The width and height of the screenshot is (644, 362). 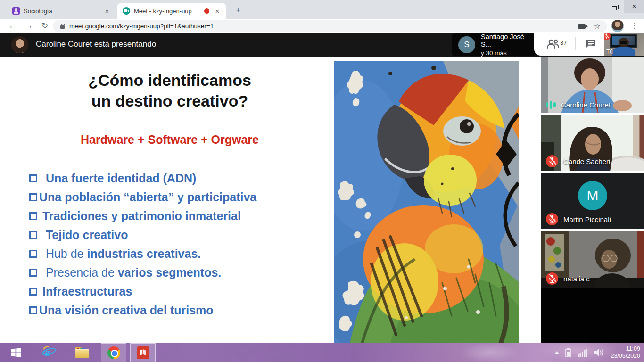 What do you see at coordinates (618, 26) in the screenshot?
I see `browser-profile-avatar` at bounding box center [618, 26].